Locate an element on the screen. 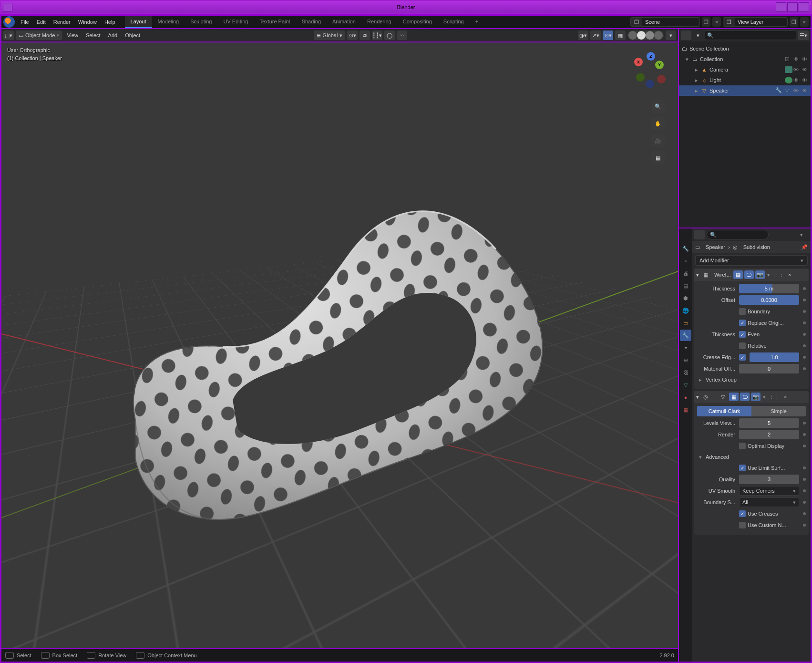 Image resolution: width=812 pixels, height=663 pixels. outliner-item-light: ▸ ☼ Light 👁👁 is located at coordinates (745, 80).